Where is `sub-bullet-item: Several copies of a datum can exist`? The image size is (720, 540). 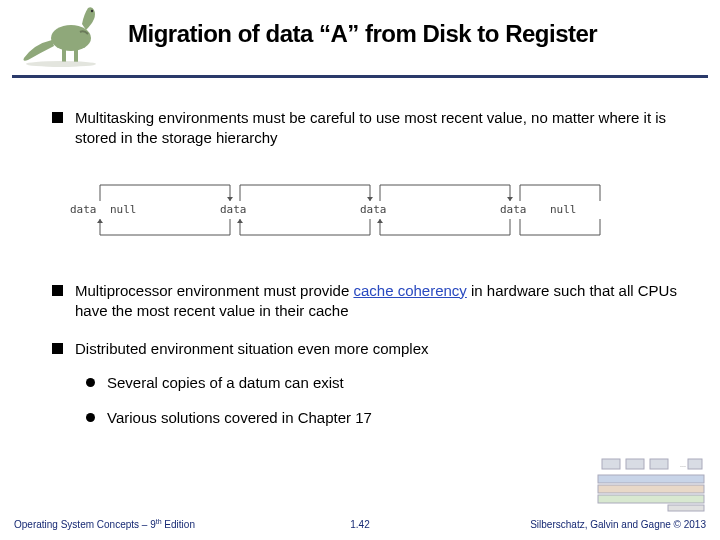 sub-bullet-item: Several copies of a datum can exist is located at coordinates (393, 383).